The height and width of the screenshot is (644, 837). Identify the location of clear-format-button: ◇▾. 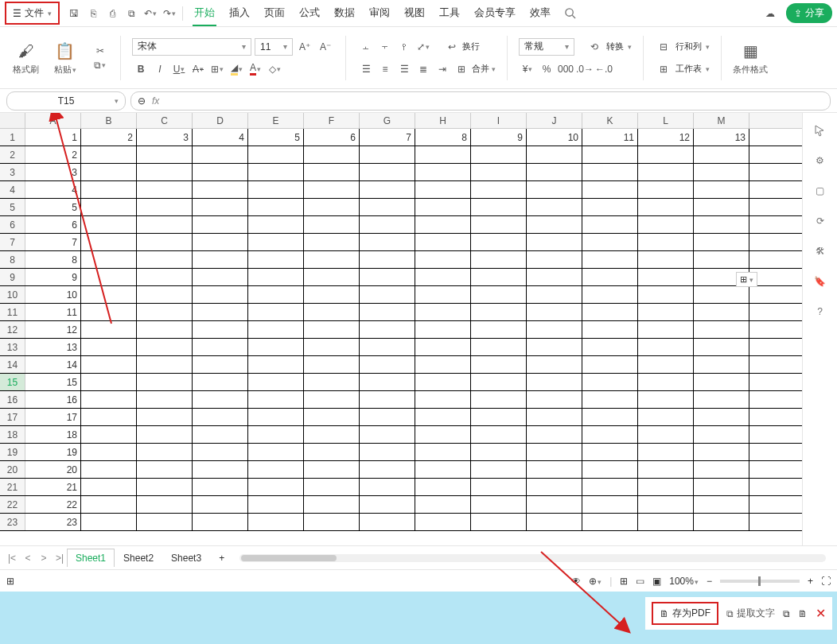
(274, 69).